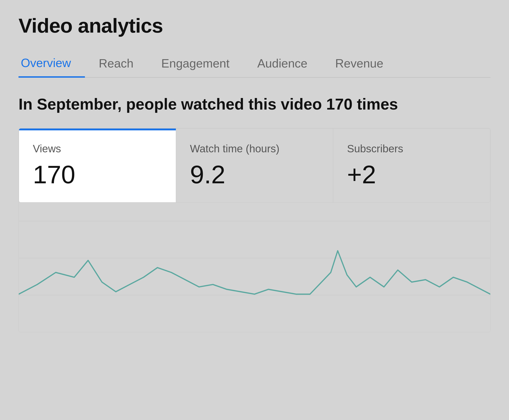 The height and width of the screenshot is (420, 509). What do you see at coordinates (254, 64) in the screenshot?
I see `tabs-container: Overview Reach Engagement Audience Reven…` at bounding box center [254, 64].